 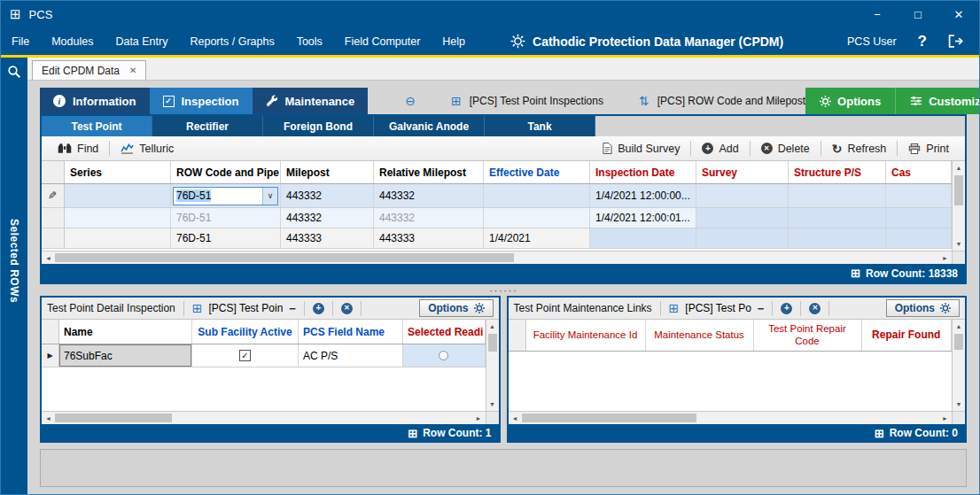 What do you see at coordinates (328, 196) in the screenshot?
I see `cell-milepost: 443332` at bounding box center [328, 196].